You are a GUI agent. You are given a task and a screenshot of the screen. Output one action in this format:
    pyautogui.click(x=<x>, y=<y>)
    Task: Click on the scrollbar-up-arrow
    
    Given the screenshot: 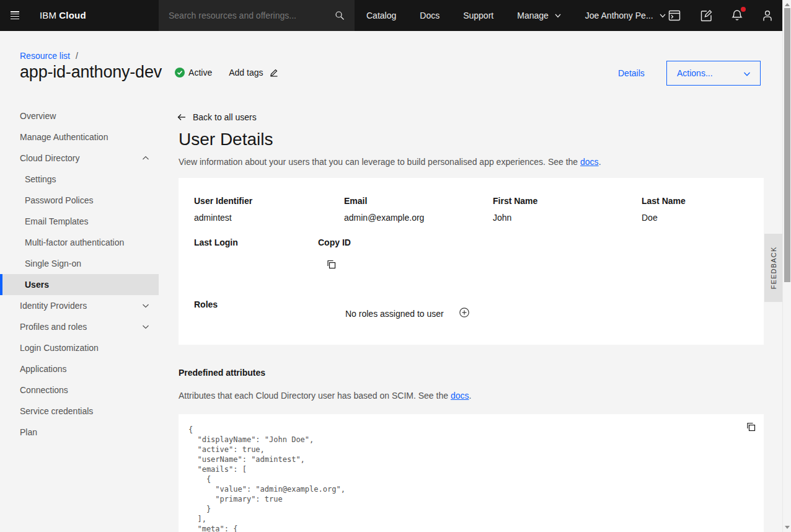 What is the action you would take?
    pyautogui.click(x=787, y=5)
    